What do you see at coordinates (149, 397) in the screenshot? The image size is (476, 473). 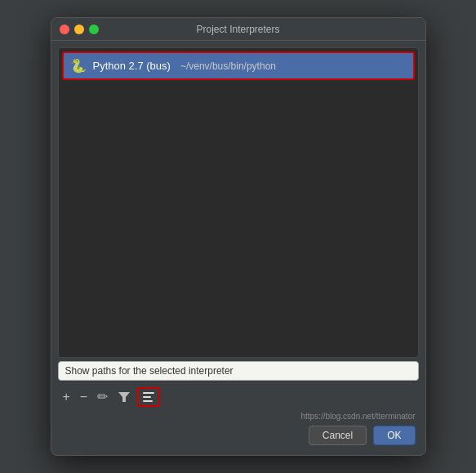 I see `show-paths-button` at bounding box center [149, 397].